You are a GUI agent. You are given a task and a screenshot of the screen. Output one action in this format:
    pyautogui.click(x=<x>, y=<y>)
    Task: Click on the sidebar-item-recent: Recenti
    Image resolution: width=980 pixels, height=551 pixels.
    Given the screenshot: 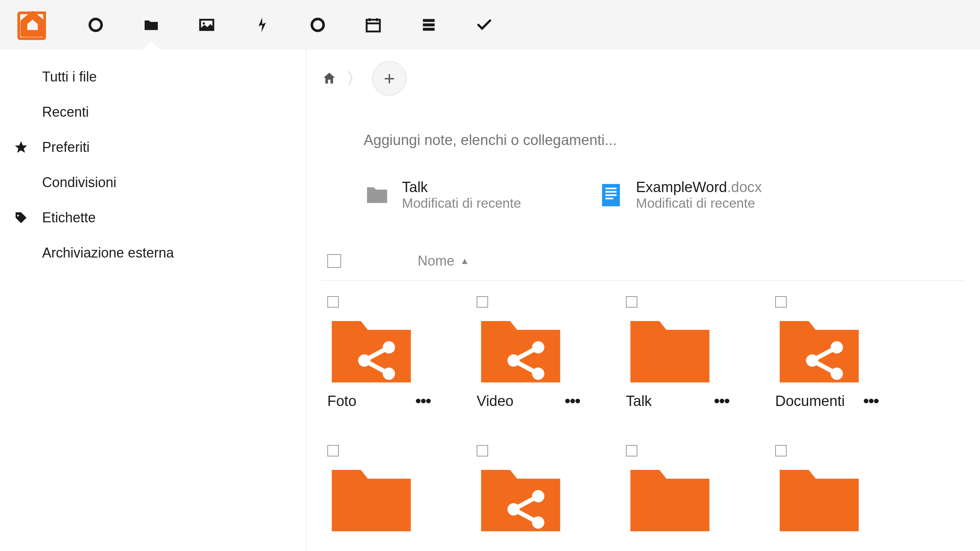 What is the action you would take?
    pyautogui.click(x=153, y=112)
    